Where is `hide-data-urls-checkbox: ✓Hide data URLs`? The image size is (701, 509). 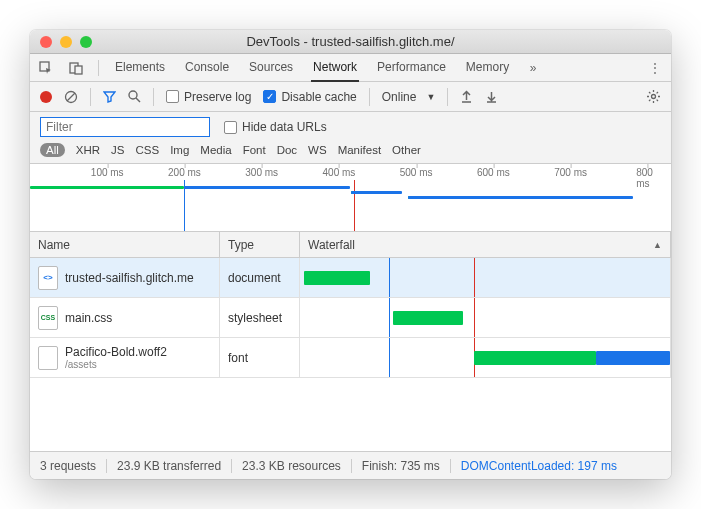
hide-data-urls-checkbox: ✓Hide data URLs is located at coordinates (276, 127).